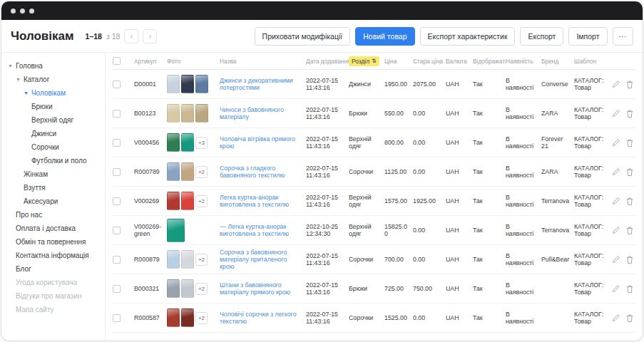  I want to click on product-template: КАТАЛОГ: Товар, so click(593, 259).